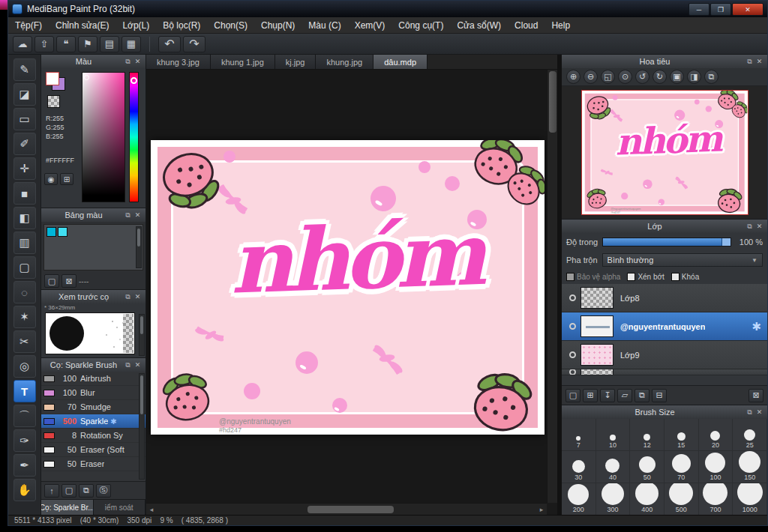 This screenshot has height=532, width=768. What do you see at coordinates (104, 491) in the screenshot?
I see `brush-script-button: Ⓢ` at bounding box center [104, 491].